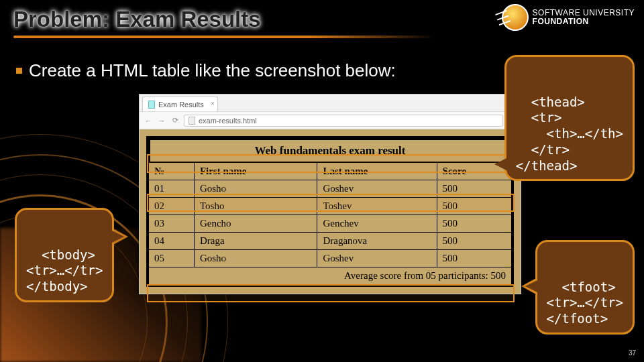  I want to click on slide-number: 37, so click(632, 353).